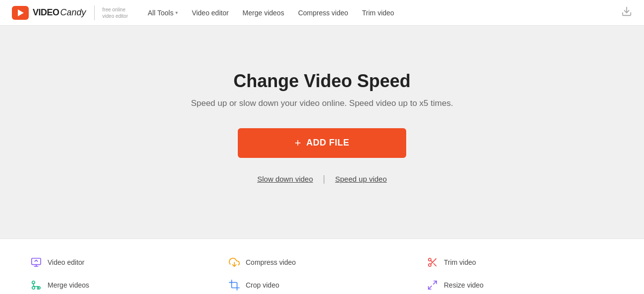 The height and width of the screenshot is (294, 644). Describe the element at coordinates (234, 285) in the screenshot. I see `crop-icon` at that location.